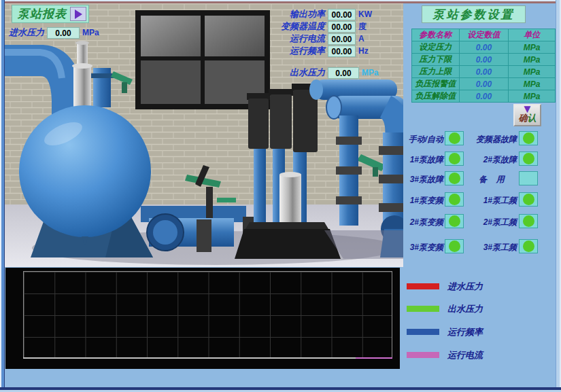  Describe the element at coordinates (484, 35) in the screenshot. I see `col-header-set-value: 设定数值` at that location.